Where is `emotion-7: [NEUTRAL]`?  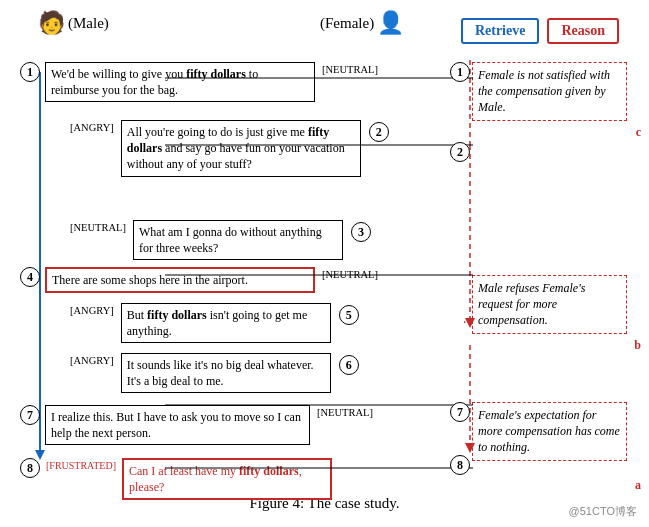 emotion-7: [NEUTRAL] is located at coordinates (345, 412).